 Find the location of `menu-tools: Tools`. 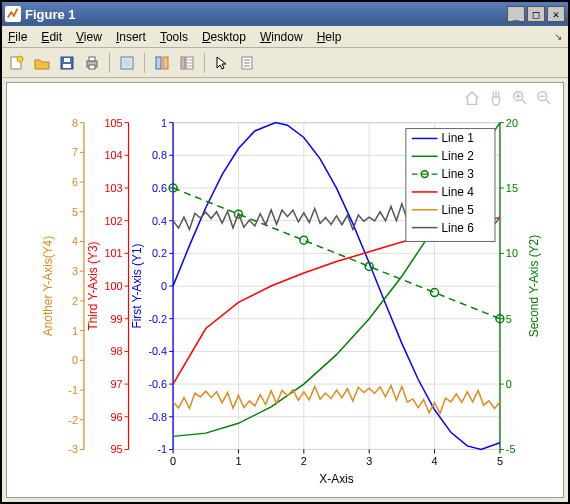

menu-tools: Tools is located at coordinates (174, 37).